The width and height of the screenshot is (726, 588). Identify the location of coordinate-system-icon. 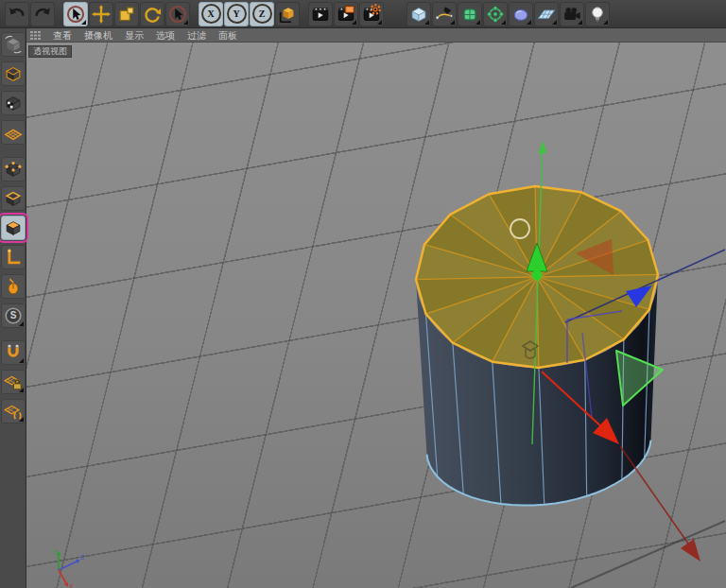
(287, 14).